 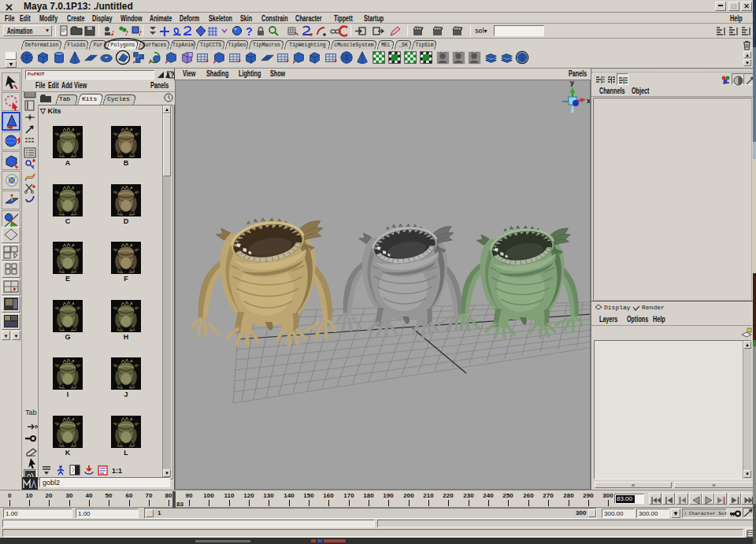 I want to click on svg-text: y, so click(x=572, y=83).